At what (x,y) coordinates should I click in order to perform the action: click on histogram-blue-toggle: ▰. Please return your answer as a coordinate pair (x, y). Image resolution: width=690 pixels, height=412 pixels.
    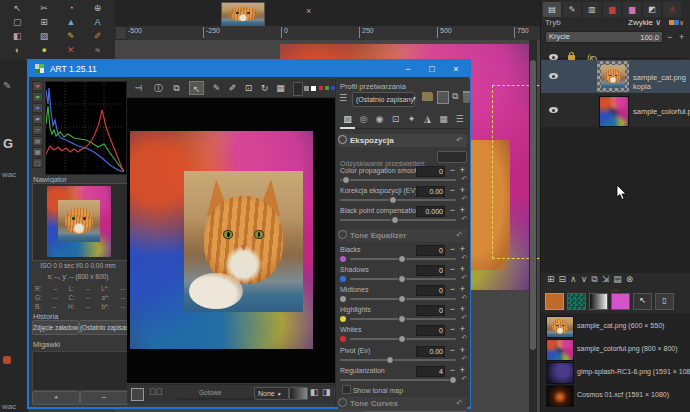
    Looking at the image, I should click on (38, 108).